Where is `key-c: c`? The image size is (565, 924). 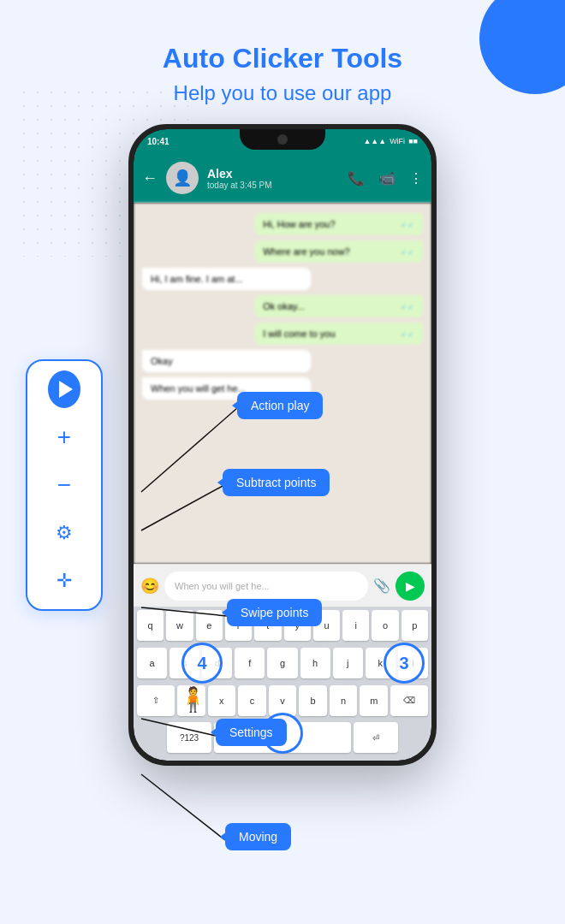 key-c: c is located at coordinates (252, 701).